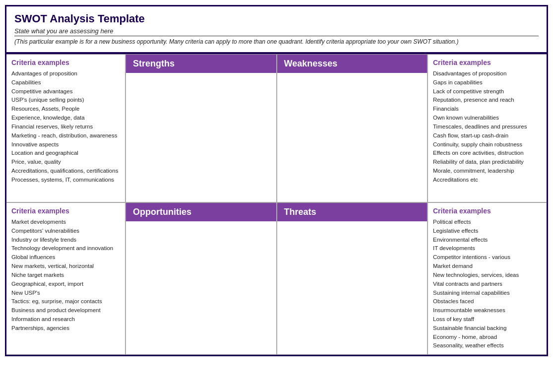 This screenshot has width=553, height=392. I want to click on threats-criteria-cell: Criteria examples Political effectsLegis…, so click(487, 279).